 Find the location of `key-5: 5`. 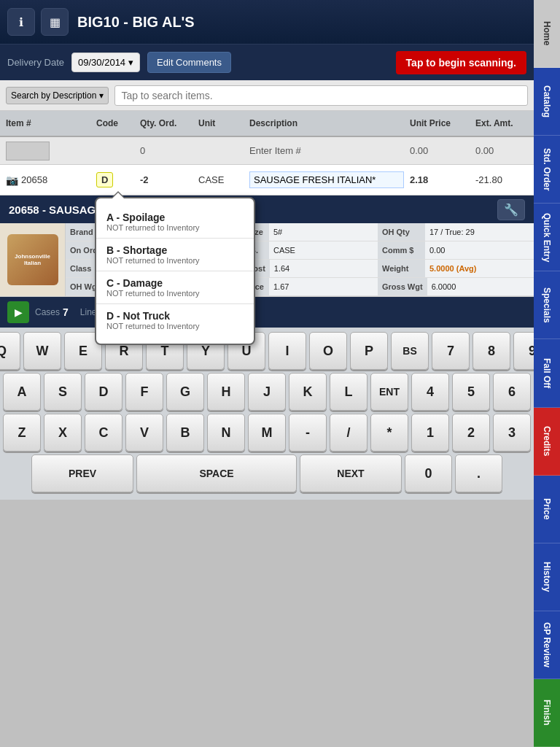

key-5: 5 is located at coordinates (471, 392).